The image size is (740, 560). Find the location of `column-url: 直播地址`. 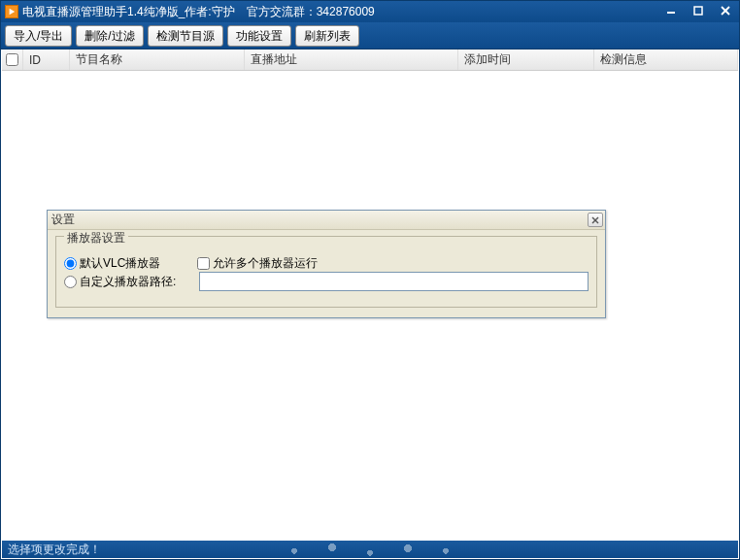

column-url: 直播地址 is located at coordinates (352, 60).